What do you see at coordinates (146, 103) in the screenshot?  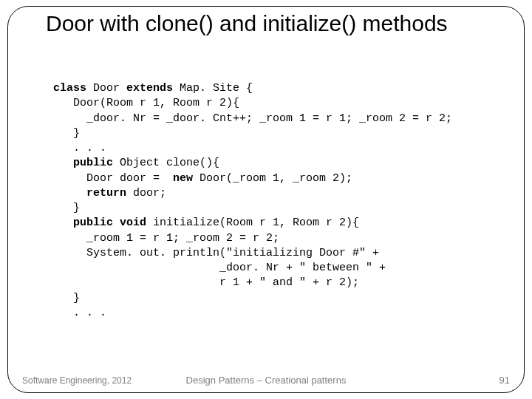 I see `code-text: Door(Room r 1, Room r 2){` at bounding box center [146, 103].